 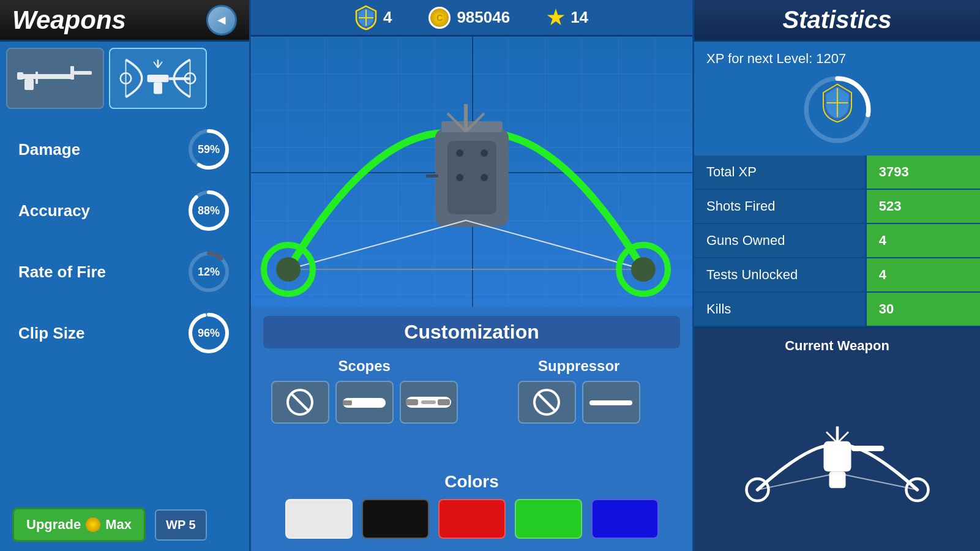 What do you see at coordinates (55, 78) in the screenshot?
I see `ak47-icon` at bounding box center [55, 78].